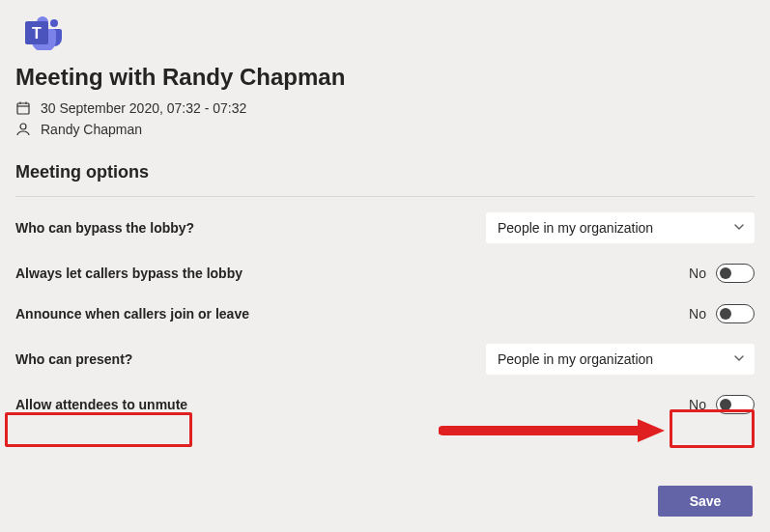 This screenshot has width=770, height=532. I want to click on option-label: Who can present?, so click(73, 359).